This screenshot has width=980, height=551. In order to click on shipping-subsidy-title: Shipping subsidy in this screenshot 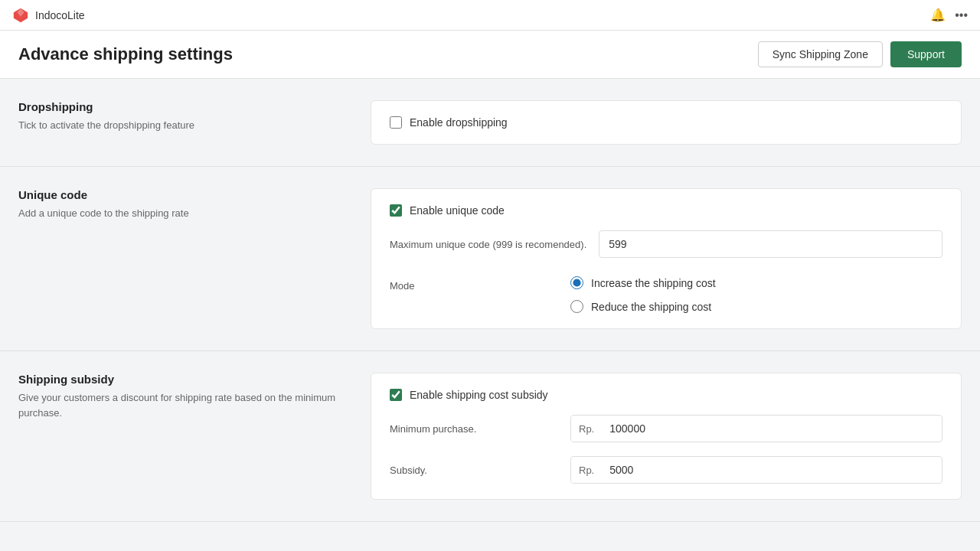, I will do `click(182, 380)`.